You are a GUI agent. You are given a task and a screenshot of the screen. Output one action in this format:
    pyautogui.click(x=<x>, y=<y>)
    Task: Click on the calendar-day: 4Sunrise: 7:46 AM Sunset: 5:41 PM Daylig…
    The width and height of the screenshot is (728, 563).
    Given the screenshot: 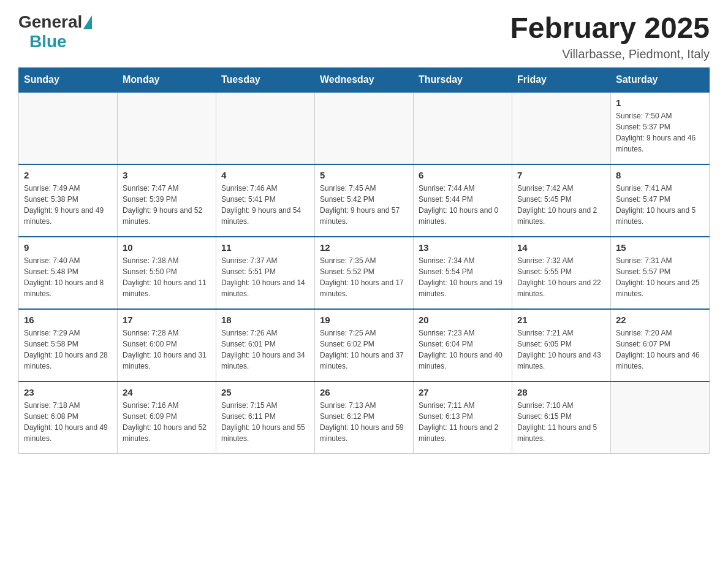 What is the action you would take?
    pyautogui.click(x=266, y=201)
    